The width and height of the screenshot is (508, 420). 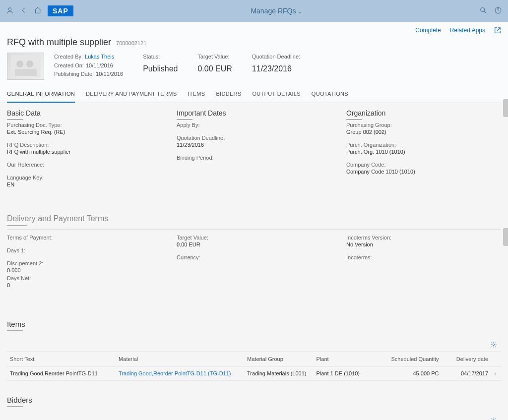 I want to click on created-by-link: Lukas Theis, so click(x=99, y=57).